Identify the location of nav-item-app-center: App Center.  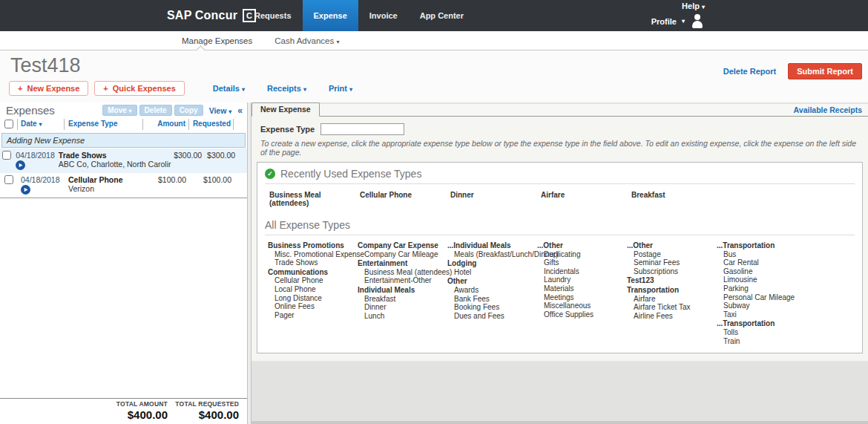
(442, 16).